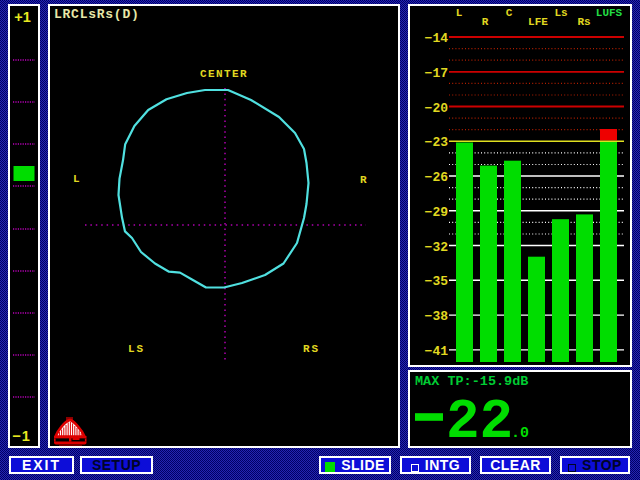 This screenshot has height=480, width=640. I want to click on svg-text: −29, so click(437, 212).